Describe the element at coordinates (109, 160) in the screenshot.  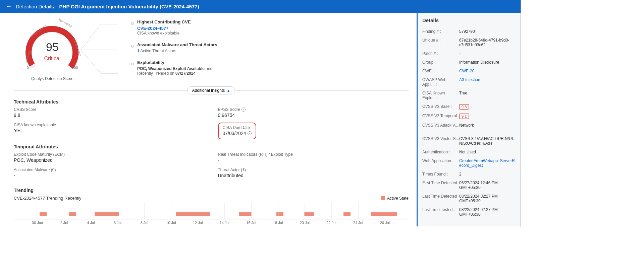
I see `ecm-val: POC, Weaponized` at that location.